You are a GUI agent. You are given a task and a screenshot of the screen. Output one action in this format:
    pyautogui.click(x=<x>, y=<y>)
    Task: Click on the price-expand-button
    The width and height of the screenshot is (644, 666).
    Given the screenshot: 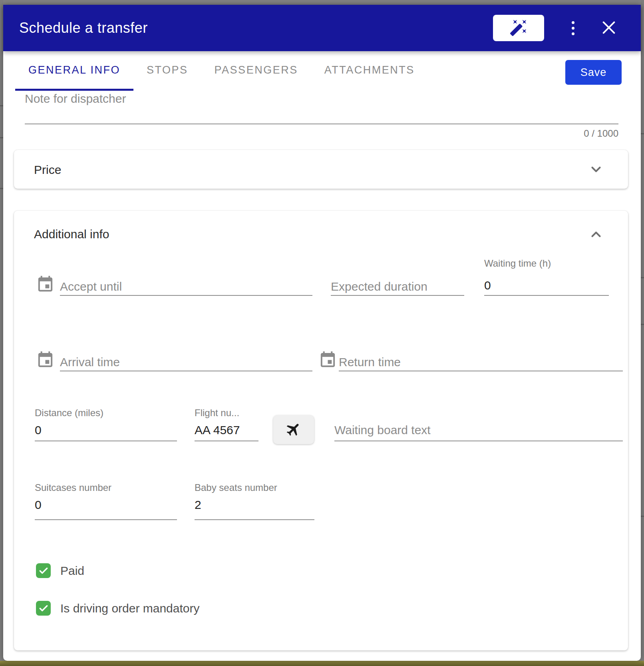 What is the action you would take?
    pyautogui.click(x=596, y=169)
    